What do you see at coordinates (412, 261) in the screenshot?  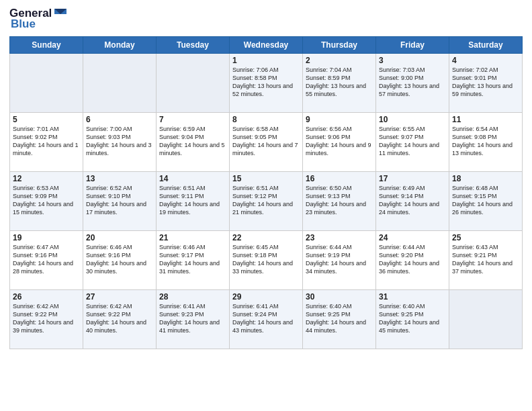 I see `calendar-day-cell: 24Sunrise: 6:44 AMSunset: 9:20 PMDayligh…` at bounding box center [412, 261].